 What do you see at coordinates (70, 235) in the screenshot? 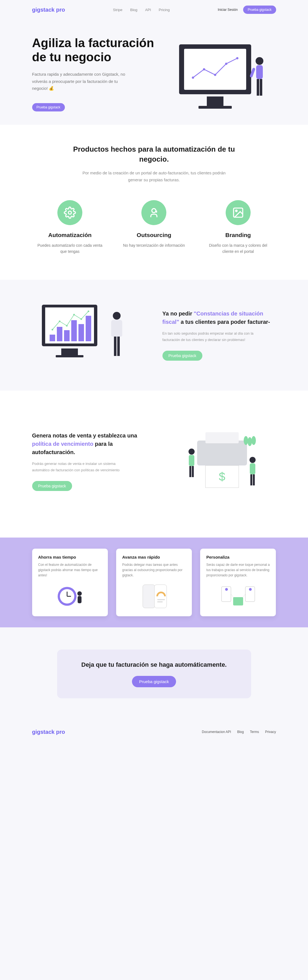
I see `feature-title: Automatización` at bounding box center [70, 235].